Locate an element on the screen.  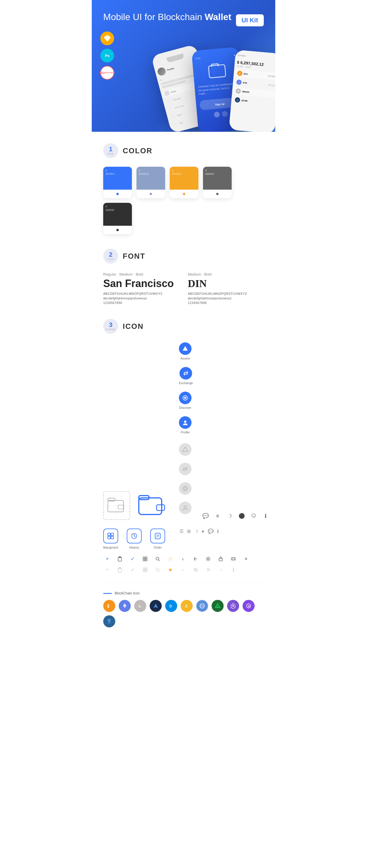
nav-icons-gray-row is located at coordinates (186, 478).